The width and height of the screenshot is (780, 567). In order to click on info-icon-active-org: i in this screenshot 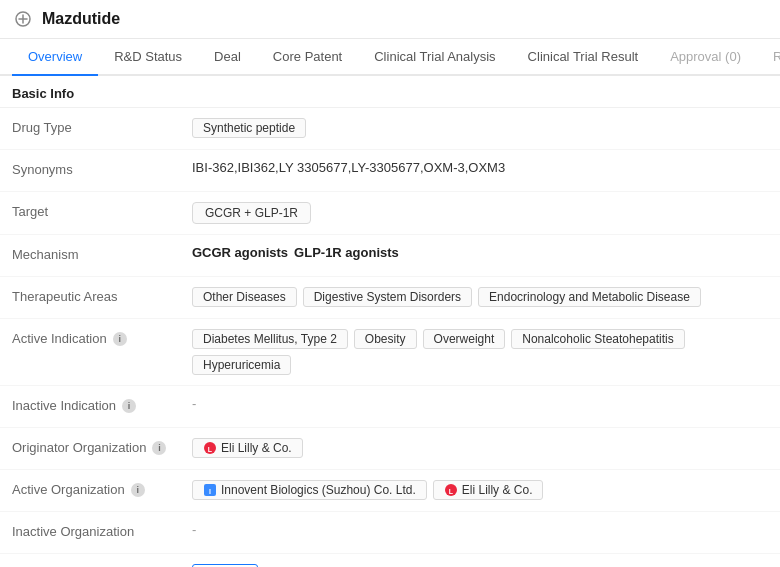, I will do `click(138, 490)`.